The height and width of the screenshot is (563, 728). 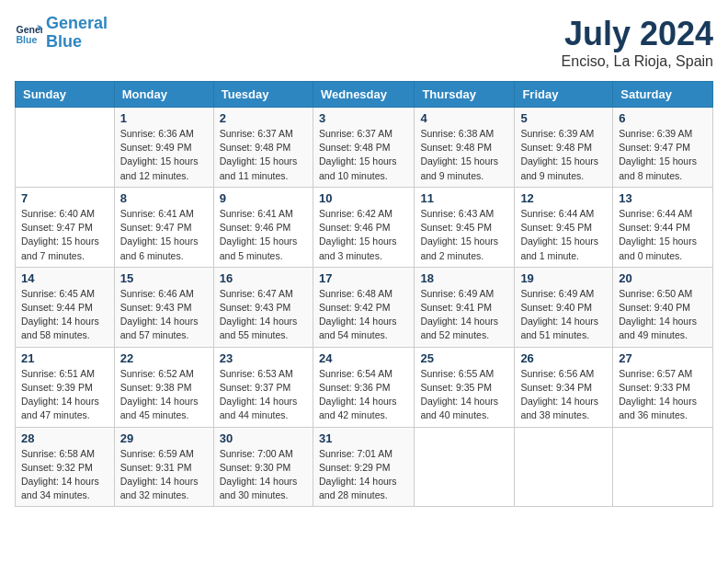 What do you see at coordinates (64, 278) in the screenshot?
I see `day-number: 14` at bounding box center [64, 278].